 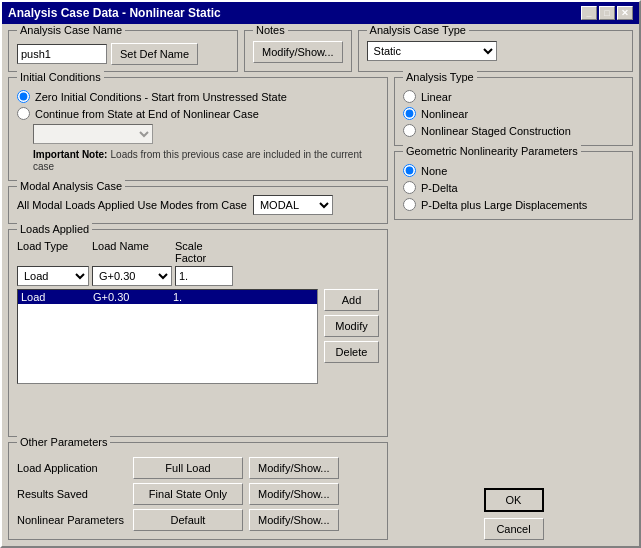 What do you see at coordinates (298, 52) in the screenshot?
I see `notes-modify-show-button: Modify/Show...` at bounding box center [298, 52].